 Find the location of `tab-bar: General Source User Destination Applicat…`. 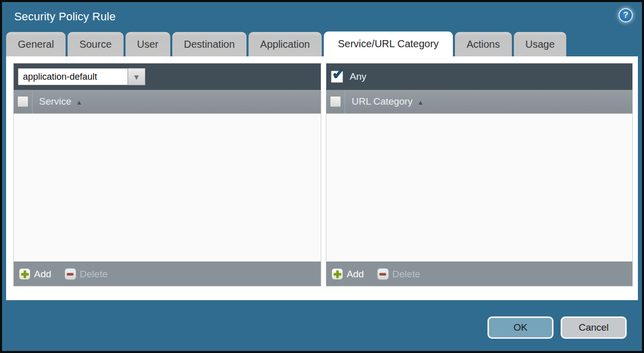

tab-bar: General Source User Destination Applicat… is located at coordinates (322, 44).